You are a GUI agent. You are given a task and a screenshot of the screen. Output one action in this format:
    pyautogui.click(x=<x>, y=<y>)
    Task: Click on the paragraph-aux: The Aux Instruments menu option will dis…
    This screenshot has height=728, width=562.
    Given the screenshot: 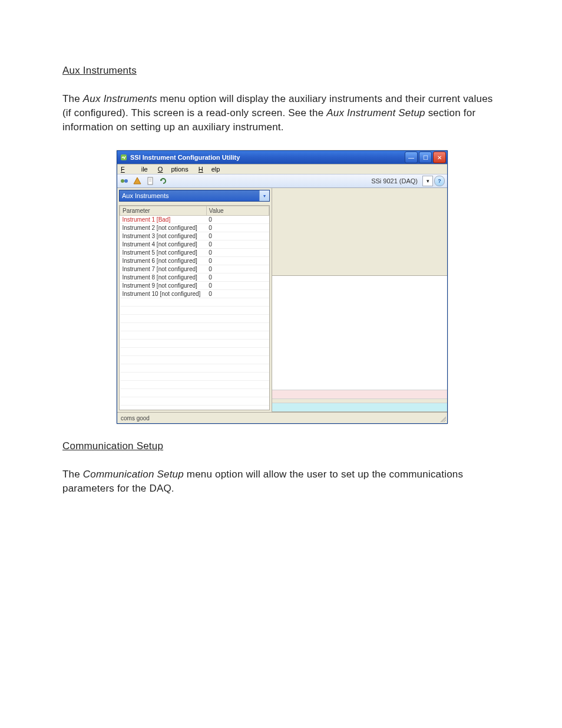 What is the action you would take?
    pyautogui.click(x=282, y=113)
    